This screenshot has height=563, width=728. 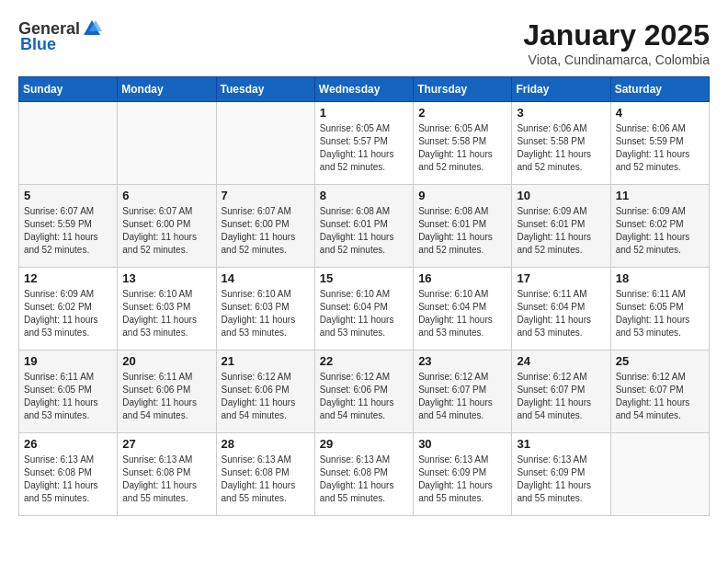 I want to click on day-number: 28, so click(x=266, y=443).